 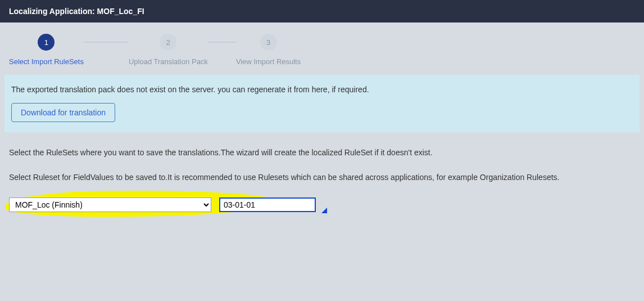 What do you see at coordinates (63, 113) in the screenshot?
I see `download-translation-button: Download for translation` at bounding box center [63, 113].